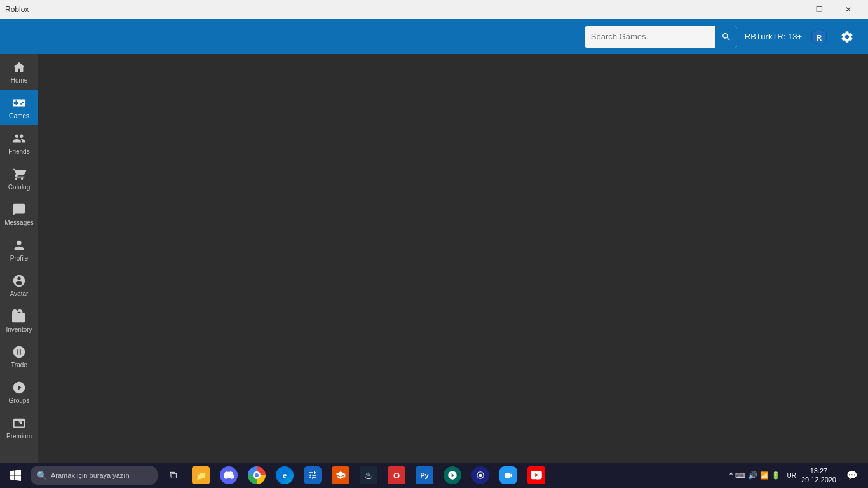 This screenshot has width=868, height=488. I want to click on friends-icon, so click(19, 139).